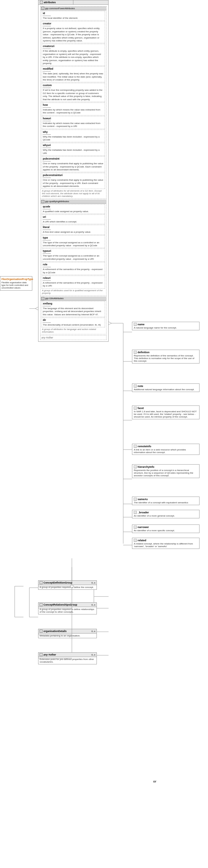  Describe the element at coordinates (166, 328) in the screenshot. I see `name-desc: A natural language name for the concept.` at that location.